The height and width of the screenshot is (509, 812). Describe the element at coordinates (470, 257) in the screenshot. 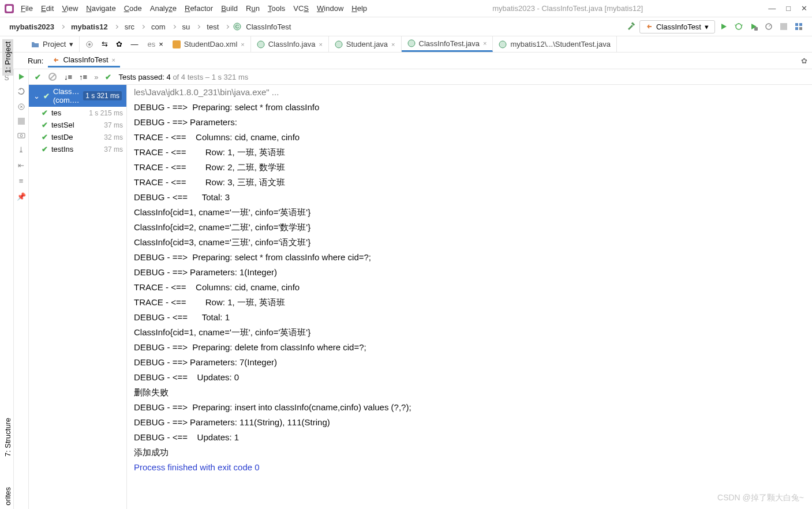

I see `console-line: DEBUG - ==> Preparing: select * from cla…` at that location.